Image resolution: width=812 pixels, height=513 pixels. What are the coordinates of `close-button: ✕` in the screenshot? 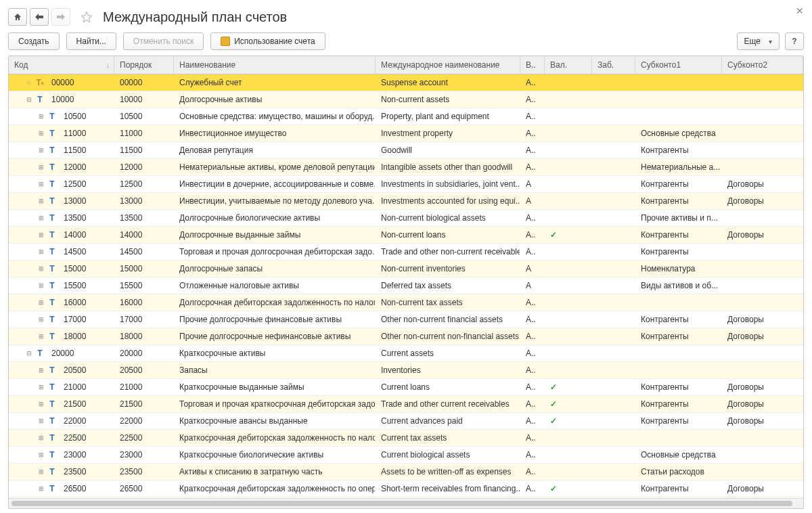 It's located at (800, 11).